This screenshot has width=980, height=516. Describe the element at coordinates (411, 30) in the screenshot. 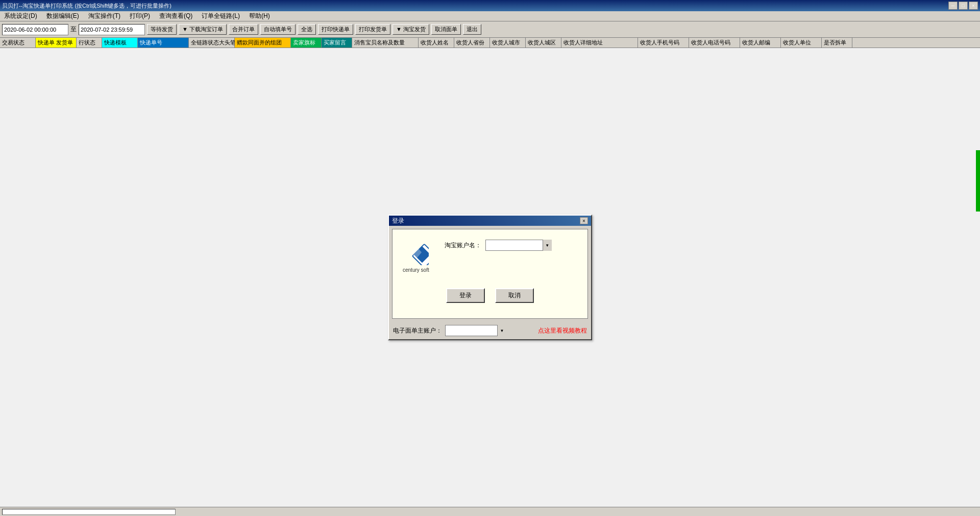

I see `taobao-ship-button: ▼ 淘宝发货` at that location.